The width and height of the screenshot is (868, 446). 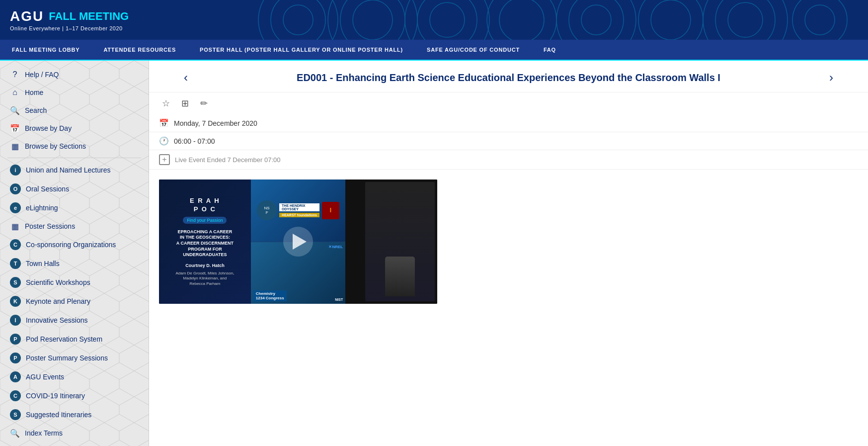 What do you see at coordinates (75, 75) in the screenshot?
I see `sidebar-item-help: ? Help / FAQ` at bounding box center [75, 75].